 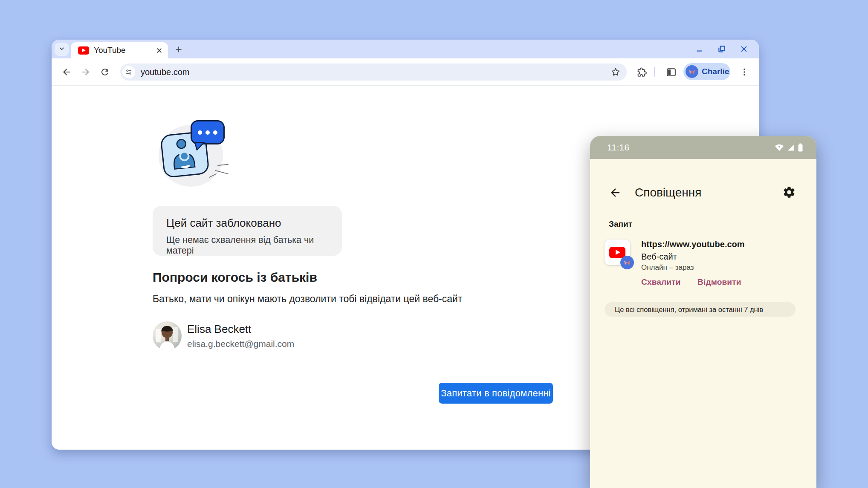 I want to click on phone-back-button, so click(x=615, y=193).